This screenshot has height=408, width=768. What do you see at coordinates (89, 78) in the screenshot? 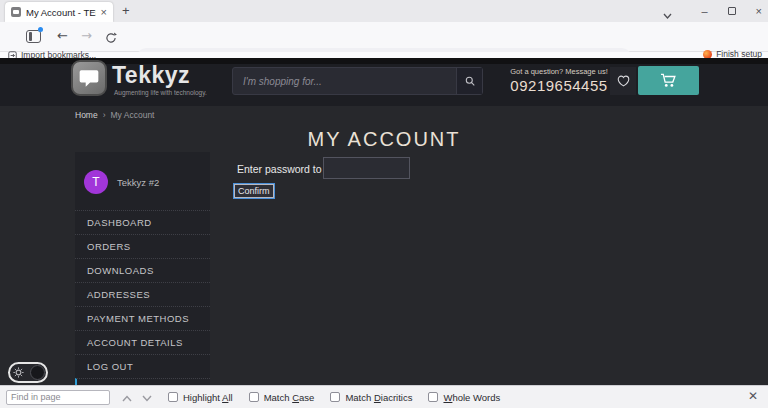
I see `site-logo-icon` at bounding box center [89, 78].